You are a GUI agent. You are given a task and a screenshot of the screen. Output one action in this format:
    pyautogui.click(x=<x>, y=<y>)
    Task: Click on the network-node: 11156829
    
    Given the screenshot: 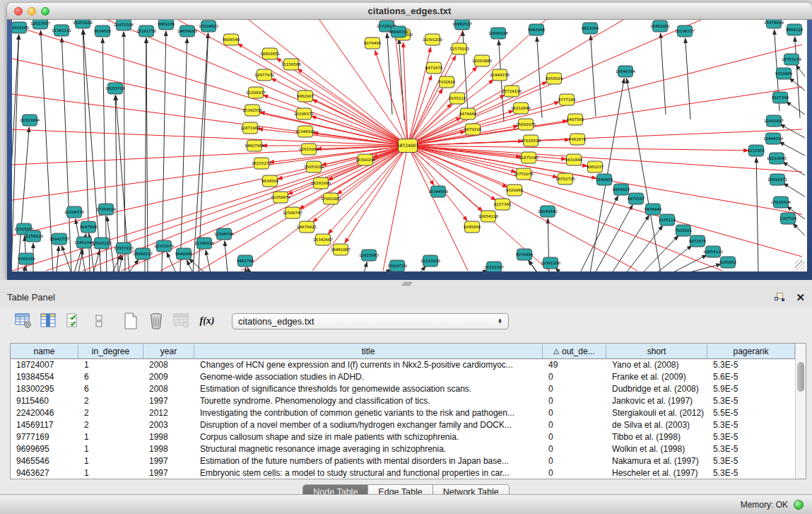 What is the action you would take?
    pyautogui.click(x=33, y=236)
    